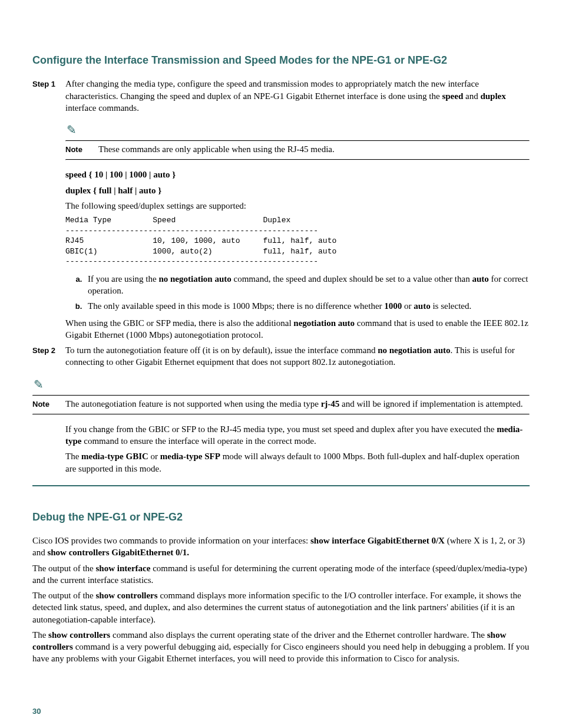 Image resolution: width=562 pixels, height=728 pixels. What do you see at coordinates (123, 279) in the screenshot?
I see `text: If you are using the` at bounding box center [123, 279].